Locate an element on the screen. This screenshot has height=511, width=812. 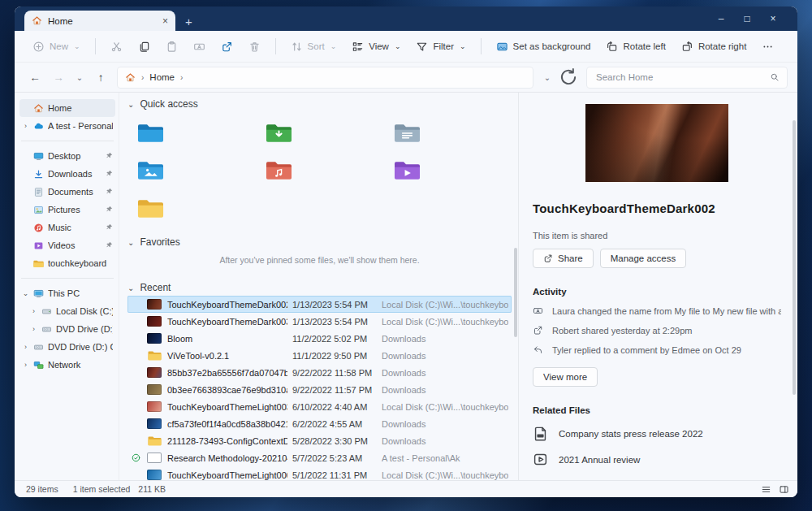
related-file-name: Company stats press release 2022 is located at coordinates (631, 434).